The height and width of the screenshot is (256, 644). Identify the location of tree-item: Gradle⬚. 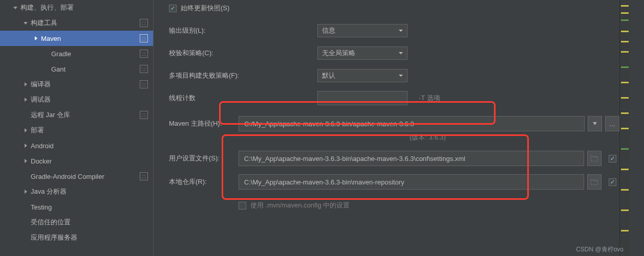
(77, 54).